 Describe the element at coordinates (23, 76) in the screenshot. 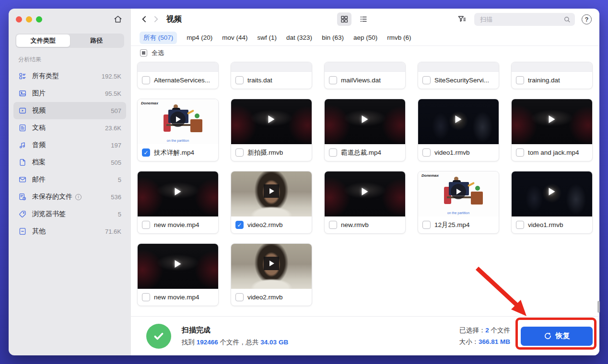

I see `all-types-icon` at that location.